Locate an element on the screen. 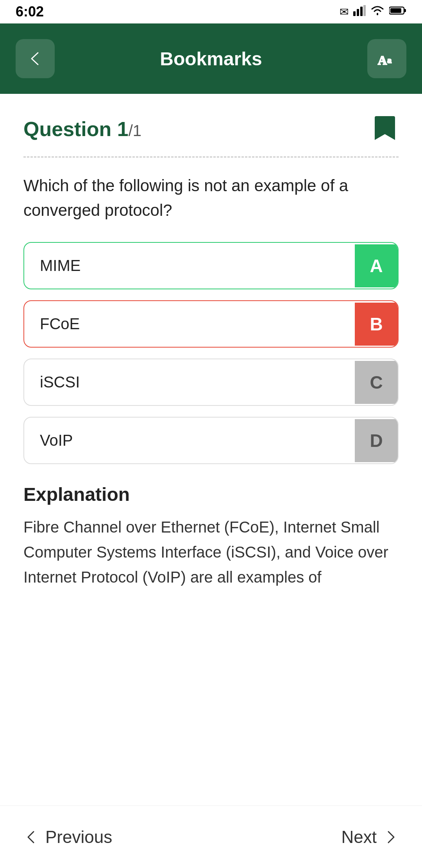 The height and width of the screenshot is (868, 422). answer-label-c: C is located at coordinates (376, 382).